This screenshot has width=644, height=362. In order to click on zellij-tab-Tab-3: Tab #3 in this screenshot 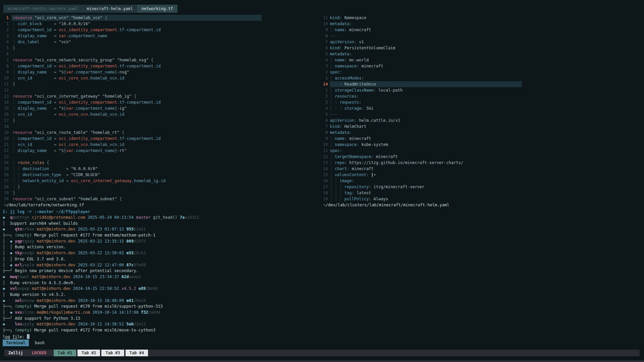, I will do `click(113, 353)`.